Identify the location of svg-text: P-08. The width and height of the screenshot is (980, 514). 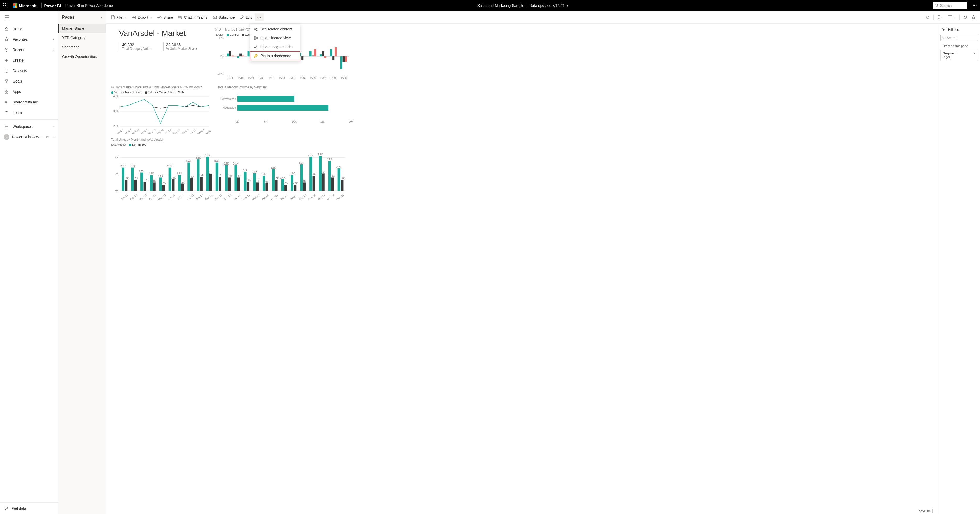
(262, 78).